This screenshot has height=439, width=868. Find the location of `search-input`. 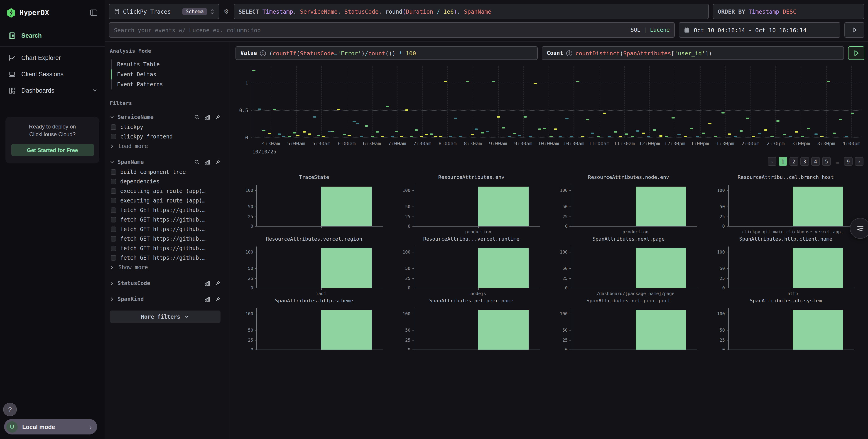

search-input is located at coordinates (372, 30).